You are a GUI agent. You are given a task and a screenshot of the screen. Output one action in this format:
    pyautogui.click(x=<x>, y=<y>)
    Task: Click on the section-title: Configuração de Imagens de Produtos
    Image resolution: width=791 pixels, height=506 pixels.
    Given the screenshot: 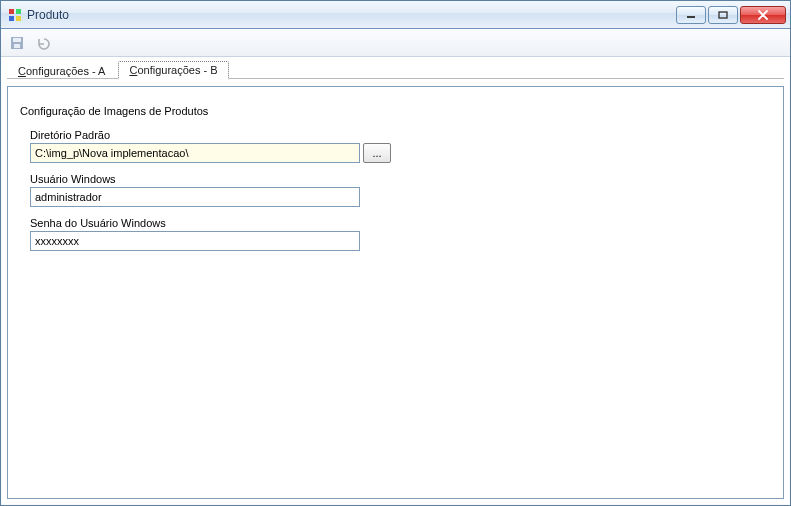 What is the action you would take?
    pyautogui.click(x=396, y=111)
    